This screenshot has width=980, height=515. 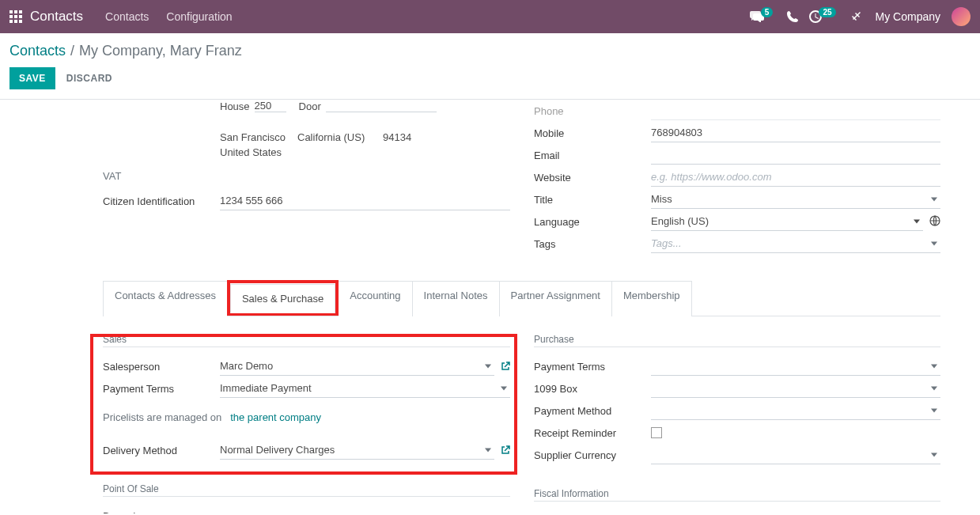 What do you see at coordinates (592, 456) in the screenshot?
I see `supplier-currency-label: Supplier Currency` at bounding box center [592, 456].